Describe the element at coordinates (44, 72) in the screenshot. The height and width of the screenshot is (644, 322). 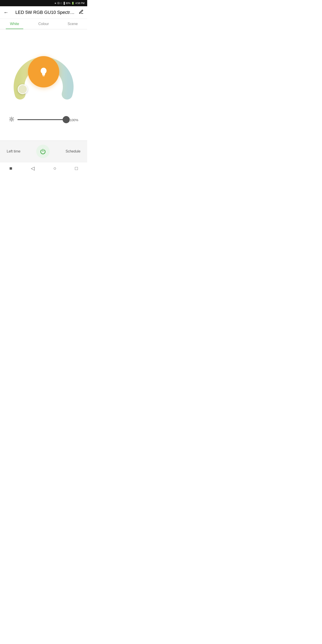
I see `bulb-icon` at that location.